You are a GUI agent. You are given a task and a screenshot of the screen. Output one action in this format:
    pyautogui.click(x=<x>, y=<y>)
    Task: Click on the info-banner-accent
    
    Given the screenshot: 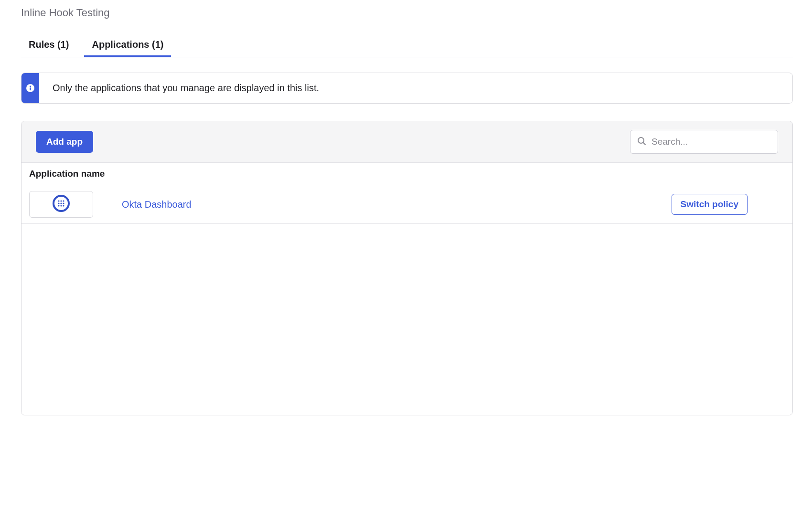 What is the action you would take?
    pyautogui.click(x=31, y=88)
    